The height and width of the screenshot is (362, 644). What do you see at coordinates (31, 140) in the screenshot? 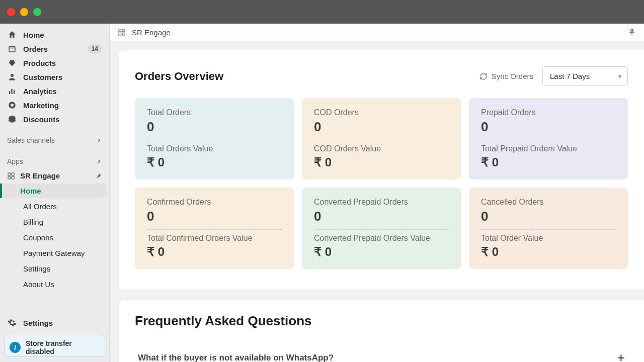
I see `section-label: Sales channels` at bounding box center [31, 140].